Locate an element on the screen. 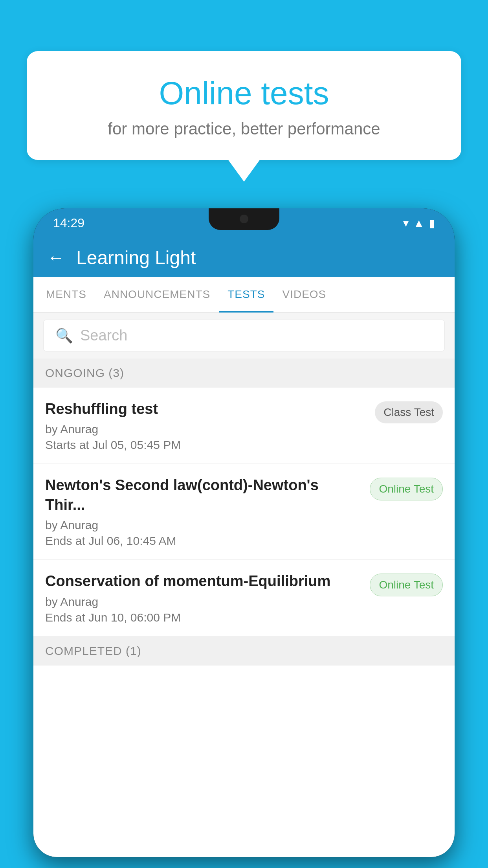 Image resolution: width=488 pixels, height=868 pixels. test-item: Conservation of momentum-Equilibrium by … is located at coordinates (244, 598).